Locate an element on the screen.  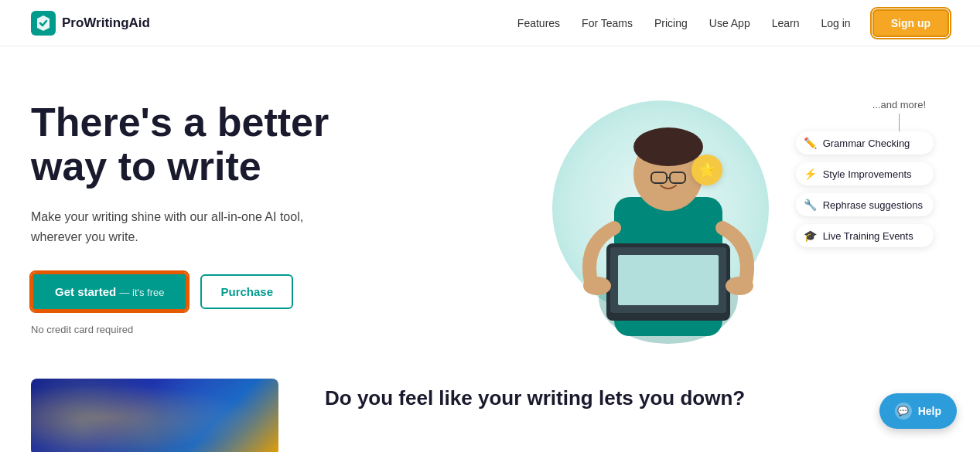
hero-title: There's a better way to write is located at coordinates (261, 144).